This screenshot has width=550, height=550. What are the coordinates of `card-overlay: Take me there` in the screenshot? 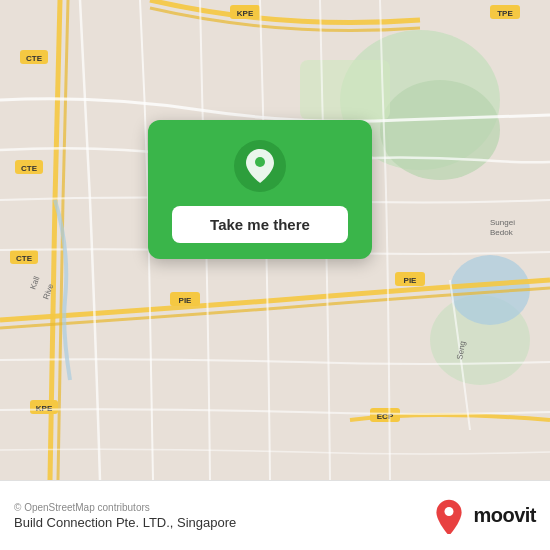 It's located at (260, 190).